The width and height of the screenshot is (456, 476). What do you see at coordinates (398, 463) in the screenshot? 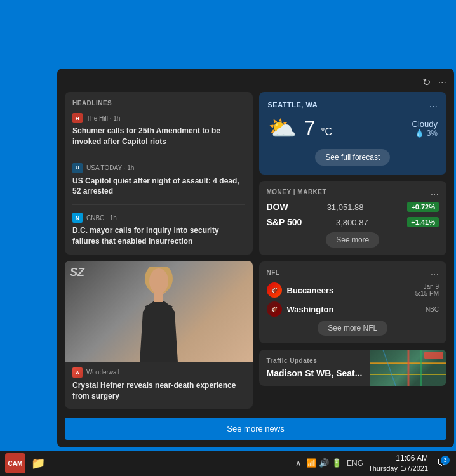
I see `taskbar-clock: 11:06 AM Thursday, 1/7/2021` at bounding box center [398, 463].